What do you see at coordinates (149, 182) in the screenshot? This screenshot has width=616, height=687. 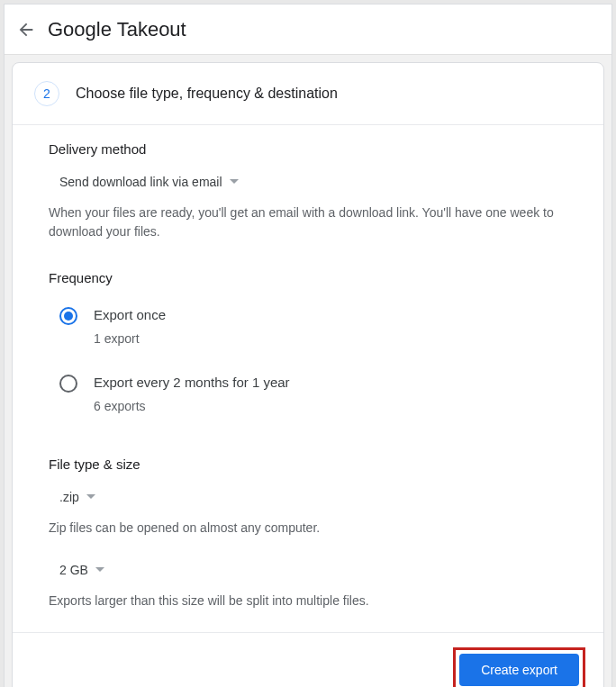 I see `delivery-method-dropdown: Send download link via email` at bounding box center [149, 182].